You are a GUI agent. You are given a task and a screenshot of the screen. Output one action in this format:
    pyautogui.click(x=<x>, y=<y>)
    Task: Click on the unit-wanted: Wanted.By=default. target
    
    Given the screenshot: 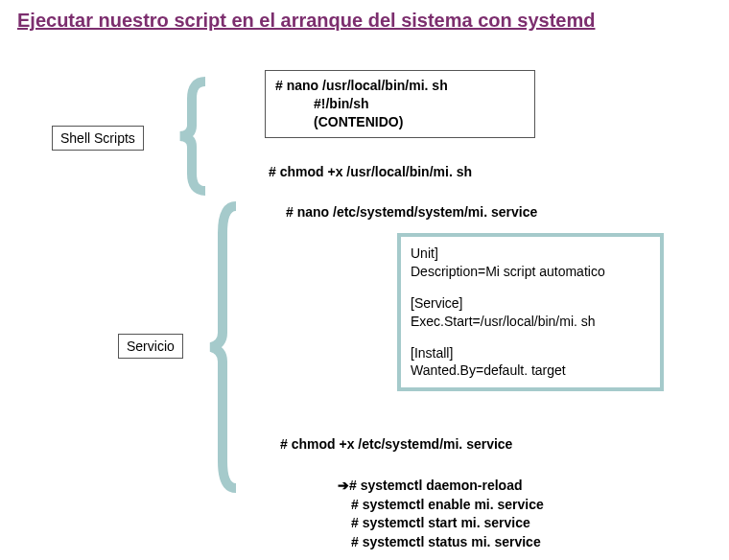 What is the action you would take?
    pyautogui.click(x=530, y=370)
    